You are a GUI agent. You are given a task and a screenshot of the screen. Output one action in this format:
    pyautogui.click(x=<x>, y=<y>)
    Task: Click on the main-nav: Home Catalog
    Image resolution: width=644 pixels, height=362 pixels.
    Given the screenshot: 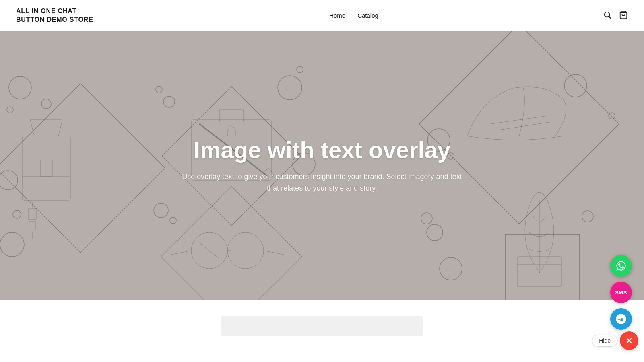 What is the action you would take?
    pyautogui.click(x=354, y=15)
    